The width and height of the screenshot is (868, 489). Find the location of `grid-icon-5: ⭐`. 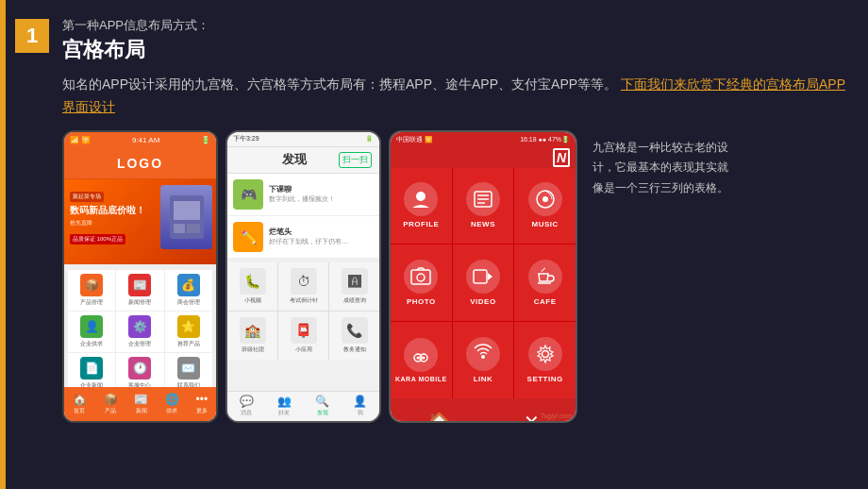

grid-icon-5: ⭐ is located at coordinates (189, 327).